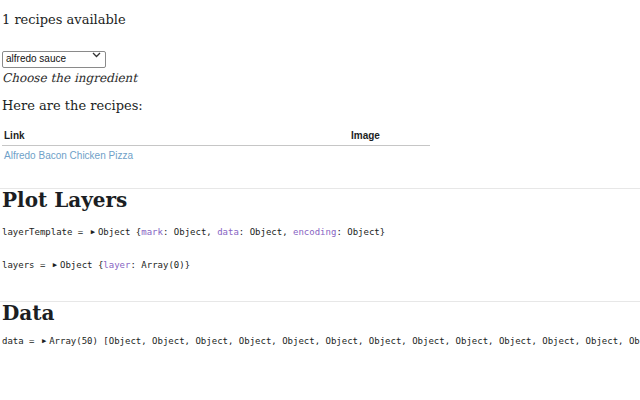 The width and height of the screenshot is (640, 400). I want to click on data-array-output: data = ▶Array(50) [Object, Object, Objec…, so click(321, 342).